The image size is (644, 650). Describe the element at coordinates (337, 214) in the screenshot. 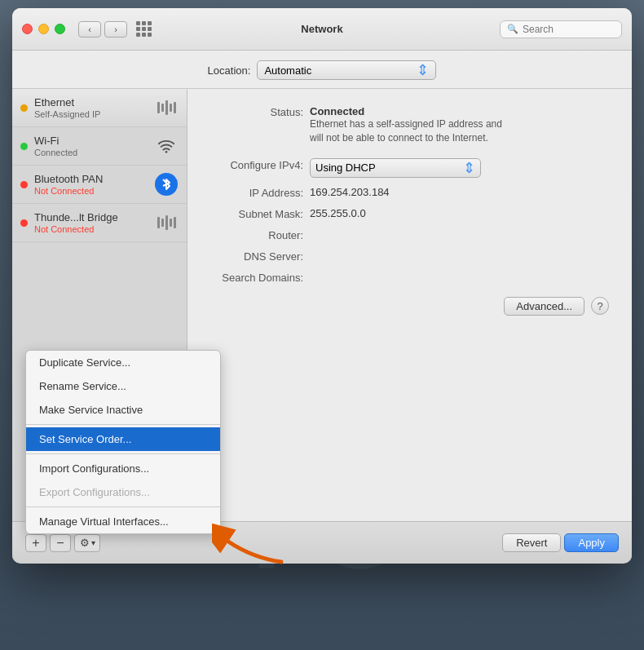

I see `subnet-value: 255.255.0.0` at that location.